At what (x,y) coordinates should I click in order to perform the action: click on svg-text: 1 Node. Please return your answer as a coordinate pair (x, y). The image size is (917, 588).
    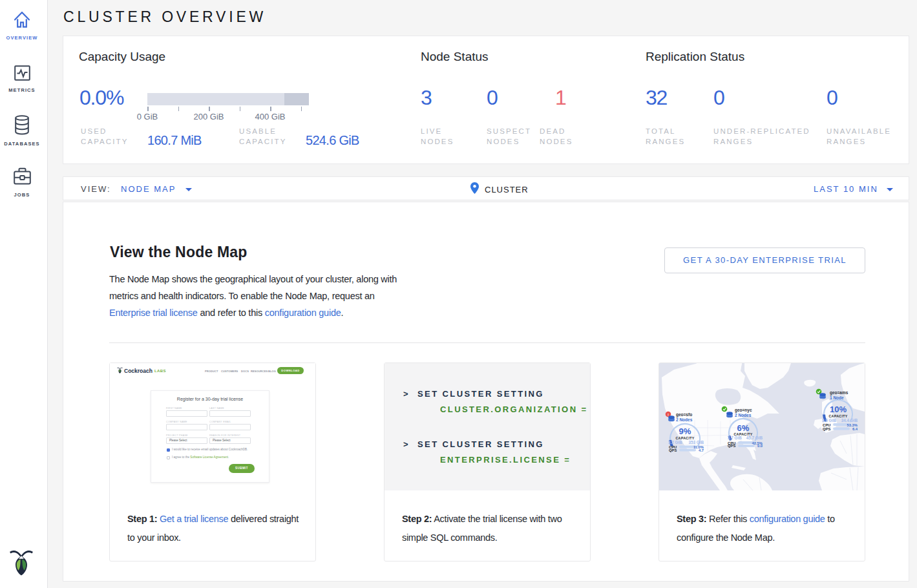
    Looking at the image, I should click on (837, 398).